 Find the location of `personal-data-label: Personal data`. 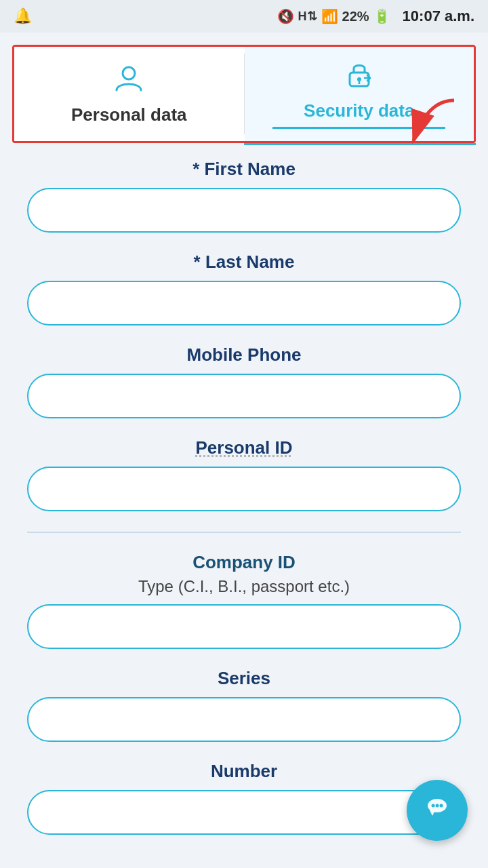

personal-data-label: Personal data is located at coordinates (129, 115).